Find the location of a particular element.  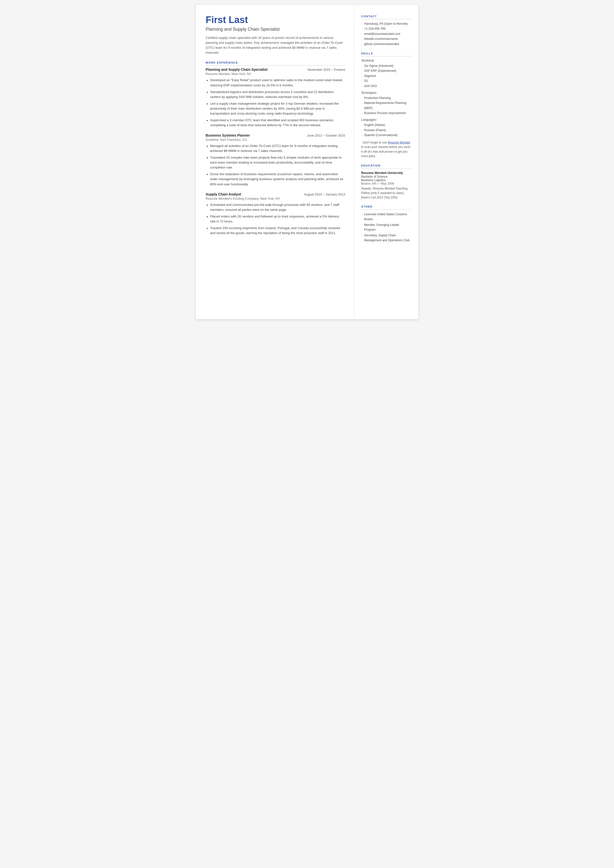

job-bullets-2: Scheduled and communicated pre-bid walk-… is located at coordinates (275, 219).